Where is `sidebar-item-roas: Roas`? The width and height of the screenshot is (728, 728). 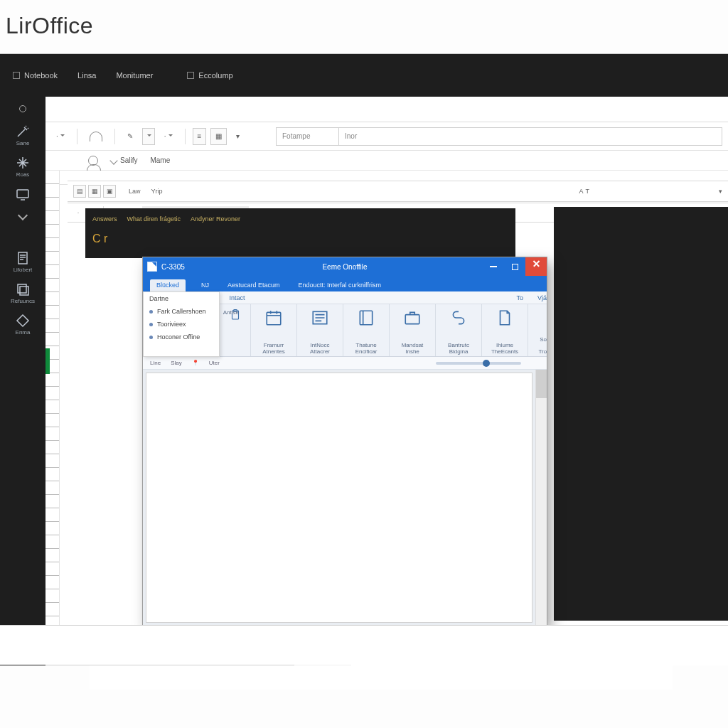 sidebar-item-roas: Roas is located at coordinates (23, 167).